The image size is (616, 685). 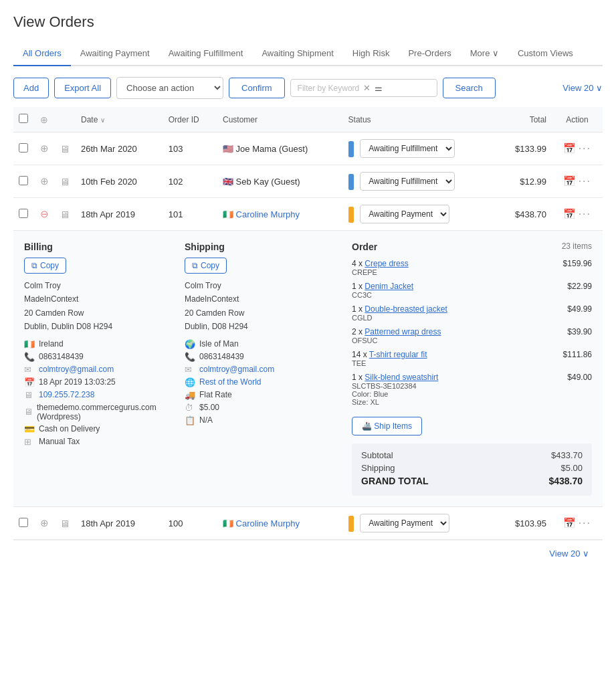 I want to click on bottom-bar: View 20 ∨, so click(x=308, y=553).